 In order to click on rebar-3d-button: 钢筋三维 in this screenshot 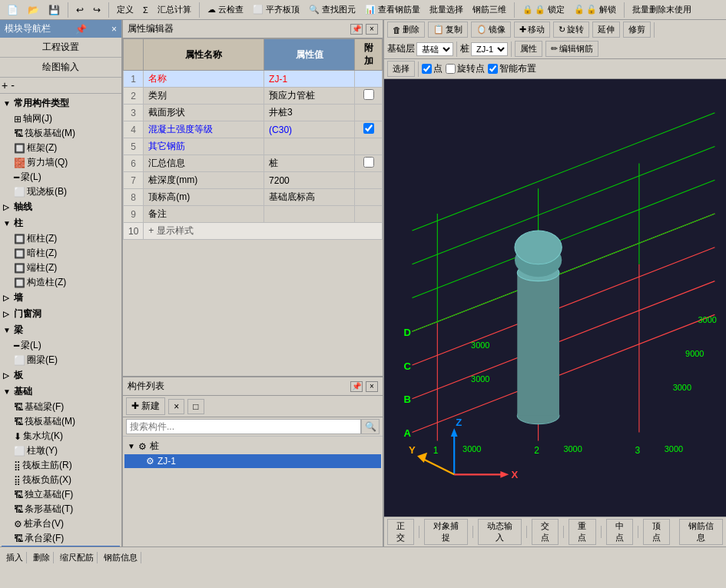, I will do `click(489, 9)`.